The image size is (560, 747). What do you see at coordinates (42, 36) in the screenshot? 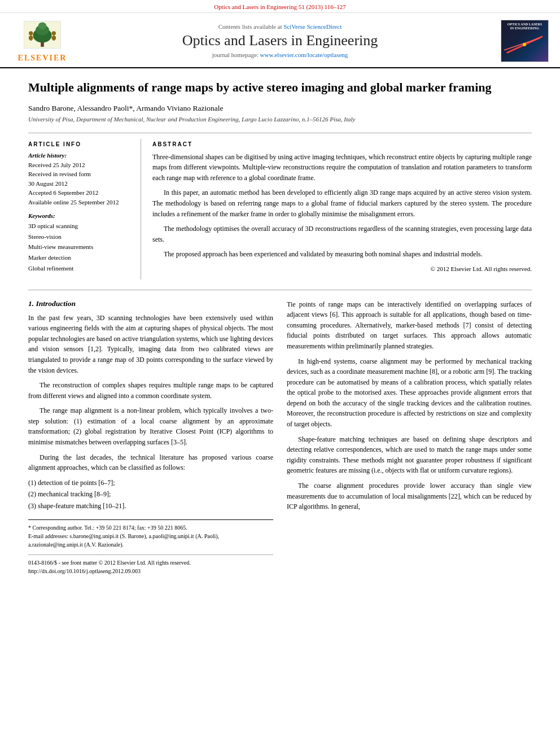
I see `elsevier-tree-icon` at bounding box center [42, 36].